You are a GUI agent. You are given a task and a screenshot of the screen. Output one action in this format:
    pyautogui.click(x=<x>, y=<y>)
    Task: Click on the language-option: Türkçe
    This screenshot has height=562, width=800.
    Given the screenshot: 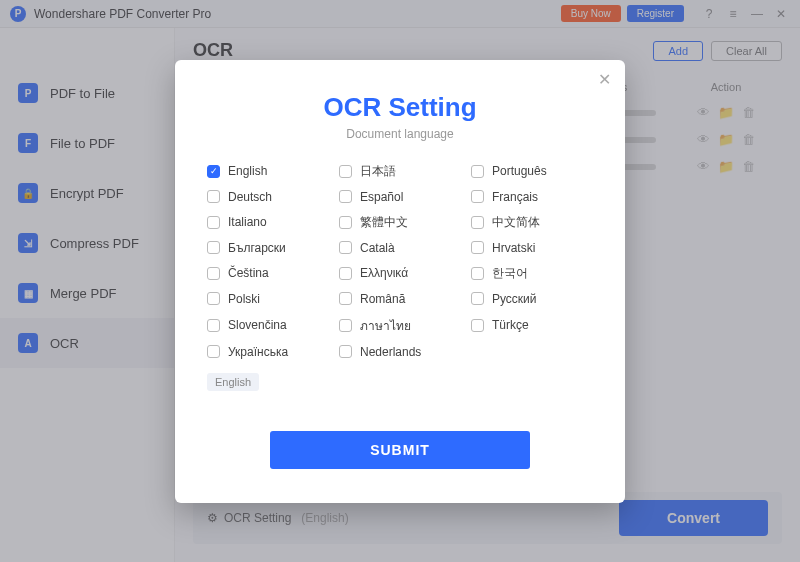 What is the action you would take?
    pyautogui.click(x=532, y=326)
    